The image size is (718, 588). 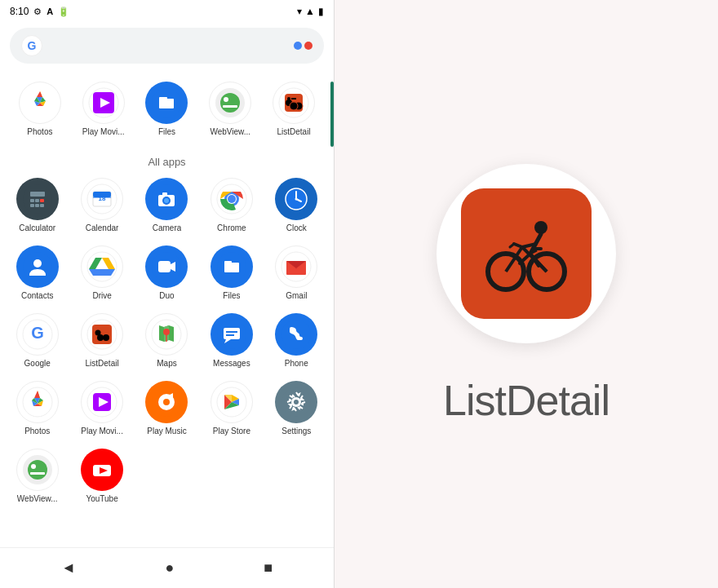 What do you see at coordinates (294, 109) in the screenshot?
I see `top-app-listdetail: ListDetail` at bounding box center [294, 109].